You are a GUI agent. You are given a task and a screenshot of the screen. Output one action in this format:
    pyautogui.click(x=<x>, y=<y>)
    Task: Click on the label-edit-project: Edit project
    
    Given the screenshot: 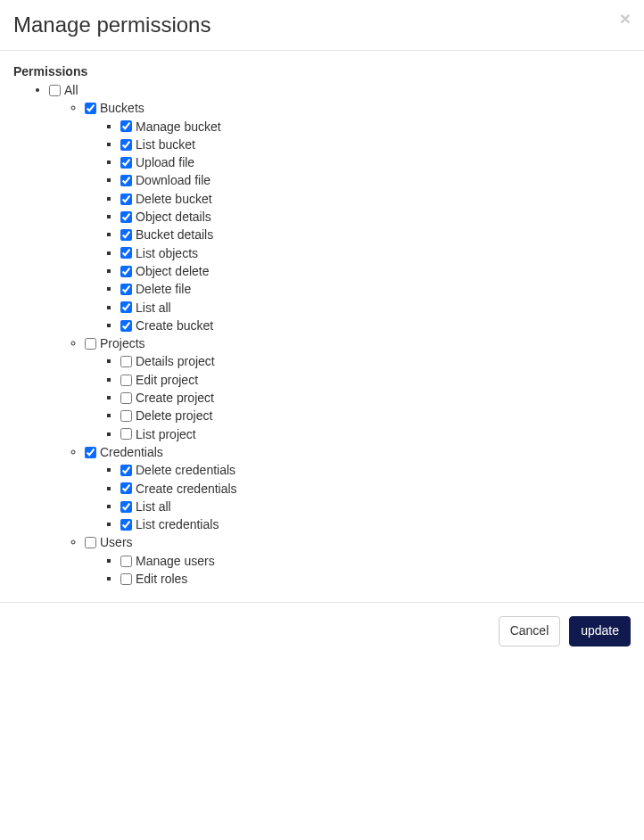 What is the action you would take?
    pyautogui.click(x=167, y=380)
    